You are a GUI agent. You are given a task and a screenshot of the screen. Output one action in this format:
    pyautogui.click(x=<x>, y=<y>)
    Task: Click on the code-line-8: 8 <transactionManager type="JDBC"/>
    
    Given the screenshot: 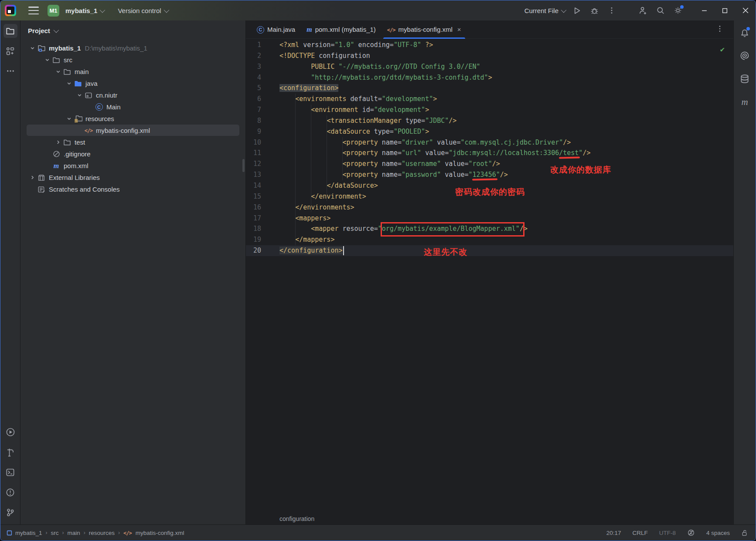 What is the action you would take?
    pyautogui.click(x=490, y=121)
    